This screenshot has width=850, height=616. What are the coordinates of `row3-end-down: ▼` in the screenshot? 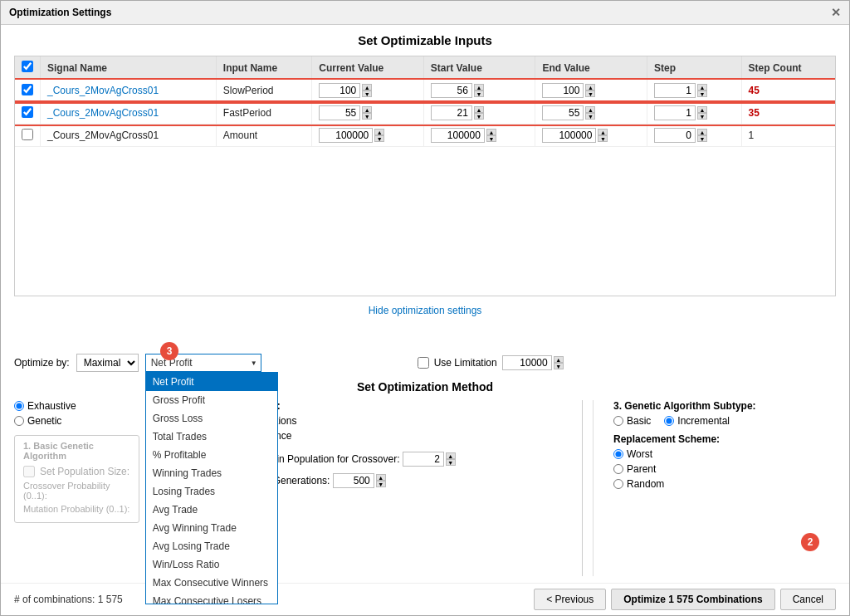 It's located at (603, 139).